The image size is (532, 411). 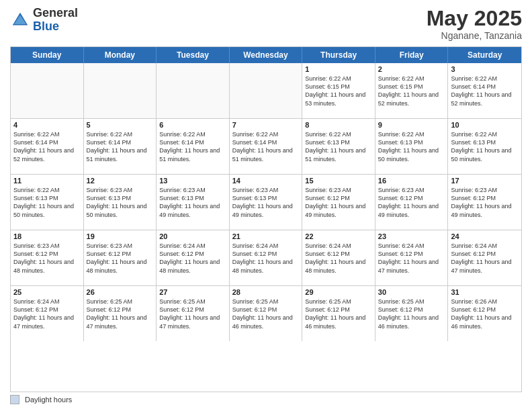 What do you see at coordinates (48, 400) in the screenshot?
I see `legend-text: Daylight hours` at bounding box center [48, 400].